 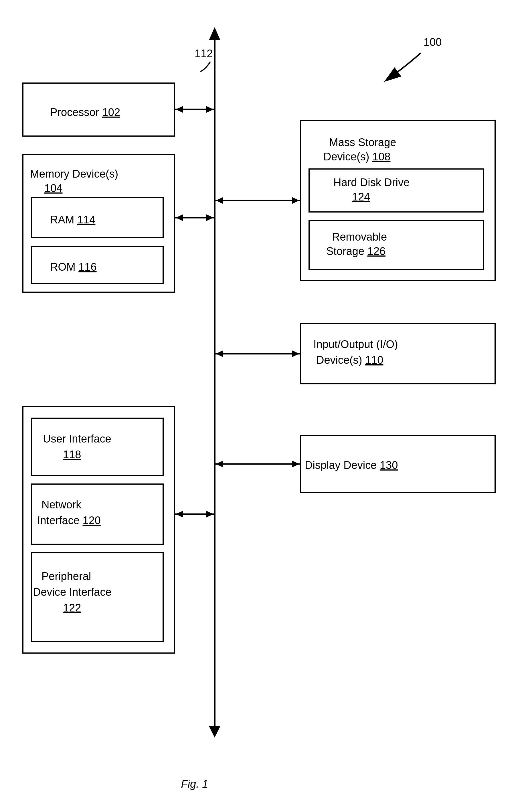 I want to click on memory-arrow-right, so click(x=210, y=218).